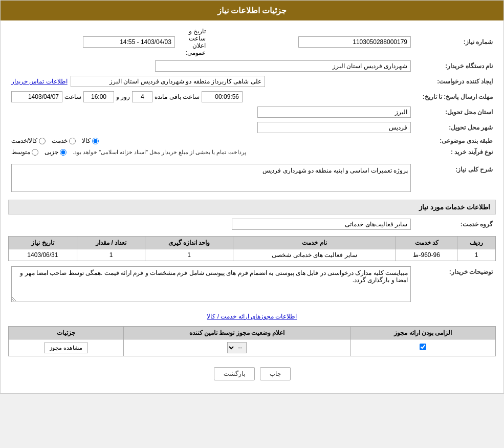 The height and width of the screenshot is (448, 504). What do you see at coordinates (275, 374) in the screenshot?
I see `print-button: چاپ` at bounding box center [275, 374].